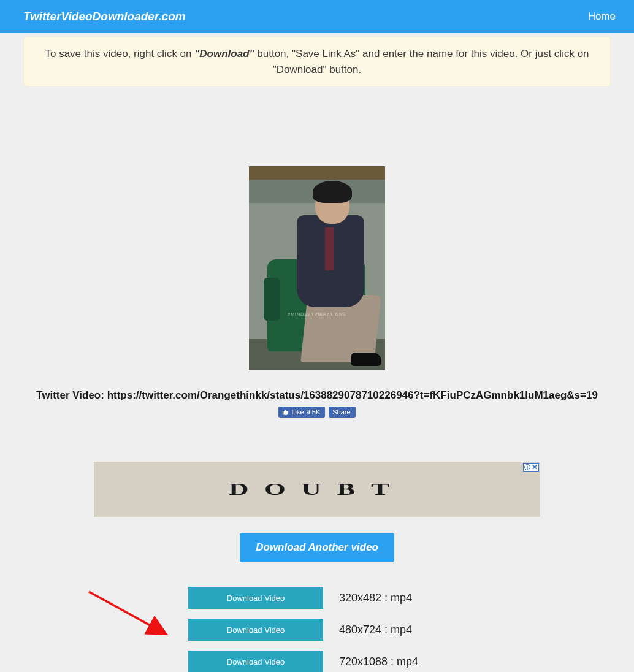 This screenshot has height=672, width=634. I want to click on info-banner: To save this video, right click on "Down…, so click(317, 61).